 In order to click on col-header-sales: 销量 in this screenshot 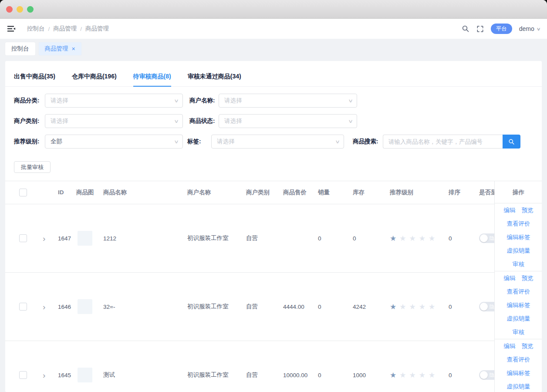, I will do `click(324, 193)`.